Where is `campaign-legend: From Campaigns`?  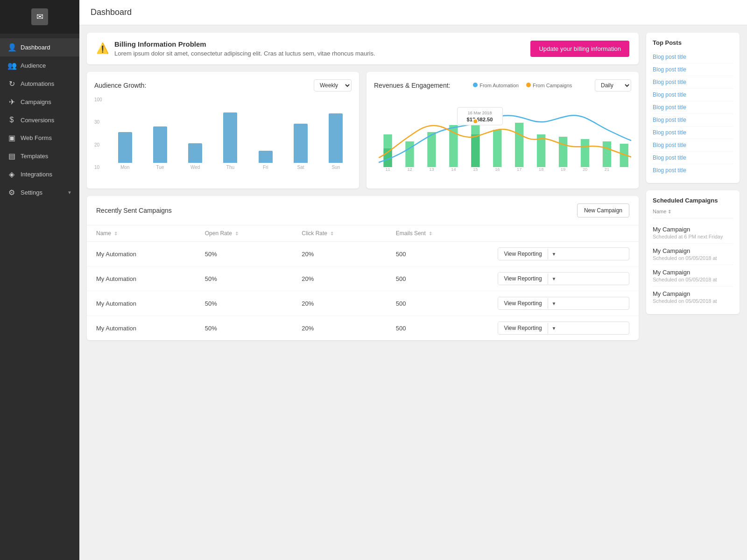
campaign-legend: From Campaigns is located at coordinates (549, 85).